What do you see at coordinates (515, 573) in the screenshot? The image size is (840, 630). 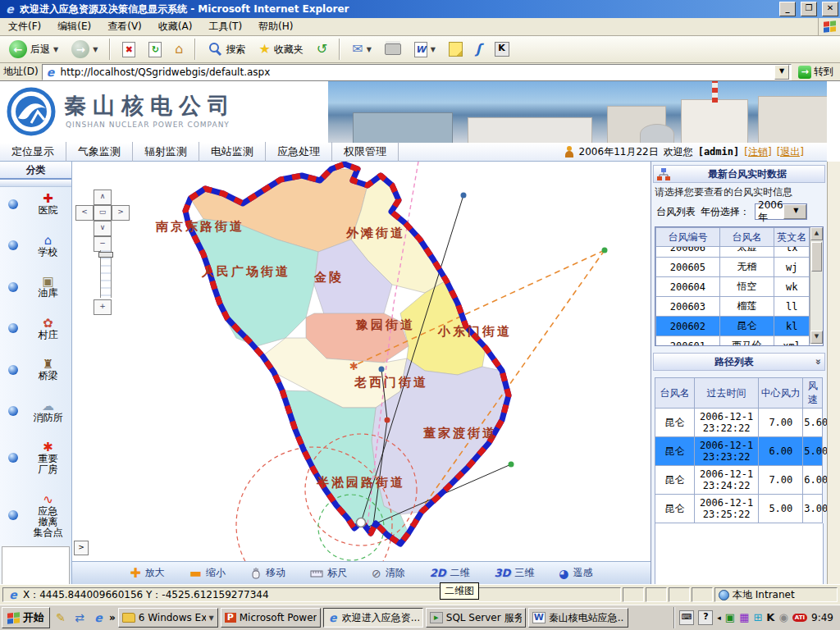 I see `view-3d-tool: 3D 三维` at bounding box center [515, 573].